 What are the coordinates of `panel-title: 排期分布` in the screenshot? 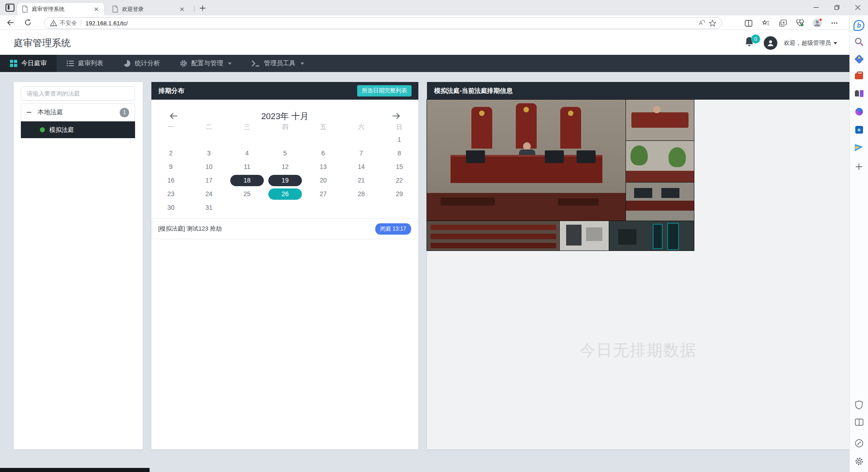 It's located at (171, 91).